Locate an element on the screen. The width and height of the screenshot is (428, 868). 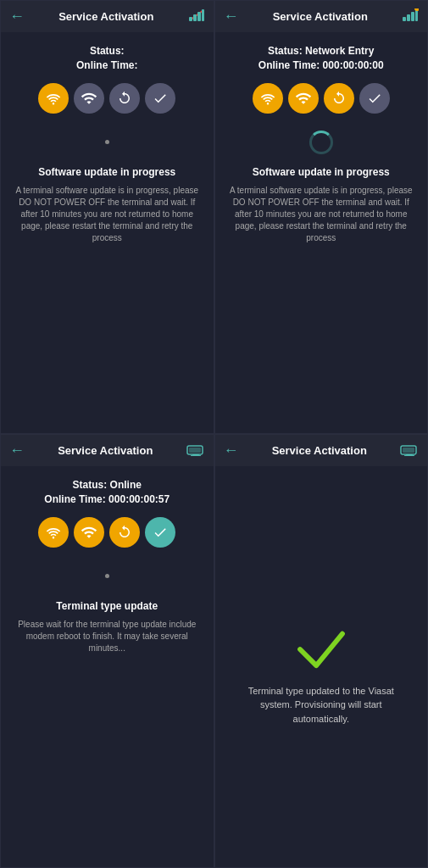
panel-3-status: Status: OnlineOnline Time: 000:00:00:57 is located at coordinates (107, 492).